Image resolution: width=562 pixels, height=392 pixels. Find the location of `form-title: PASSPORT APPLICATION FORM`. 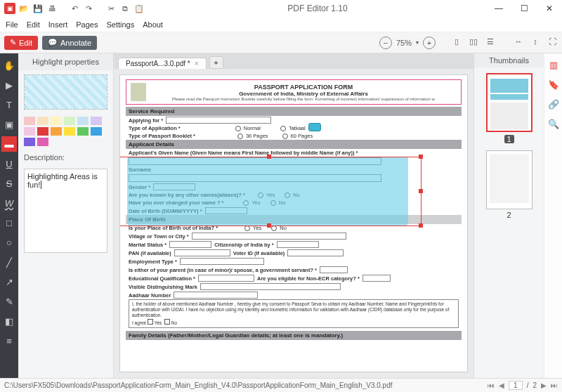

form-title: PASSPORT APPLICATION FORM is located at coordinates (303, 87).